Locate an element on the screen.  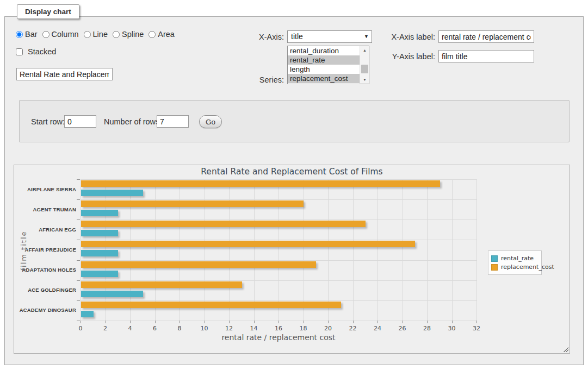
chart-type-option-spline: Spline is located at coordinates (128, 34).